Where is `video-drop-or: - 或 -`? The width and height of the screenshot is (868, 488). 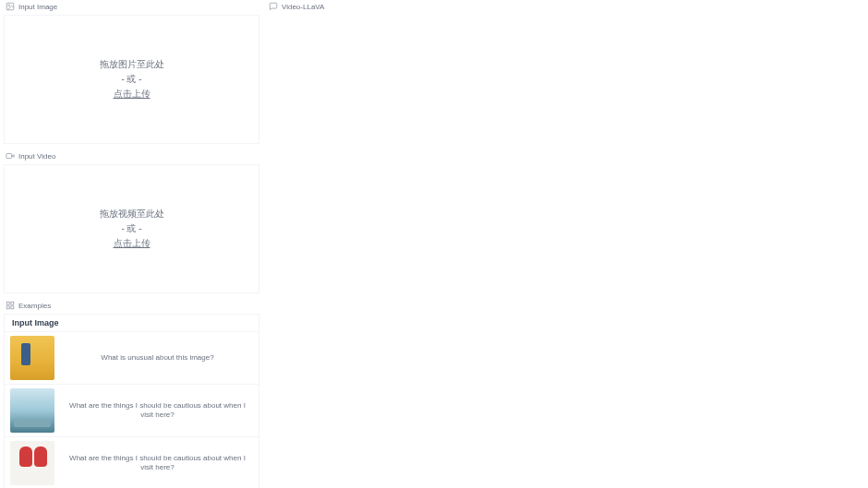 video-drop-or: - 或 - is located at coordinates (131, 229).